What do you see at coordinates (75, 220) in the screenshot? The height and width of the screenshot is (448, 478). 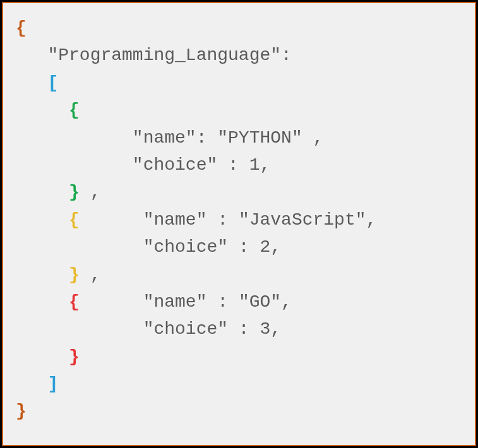 I see `obj2-brace-open: {` at bounding box center [75, 220].